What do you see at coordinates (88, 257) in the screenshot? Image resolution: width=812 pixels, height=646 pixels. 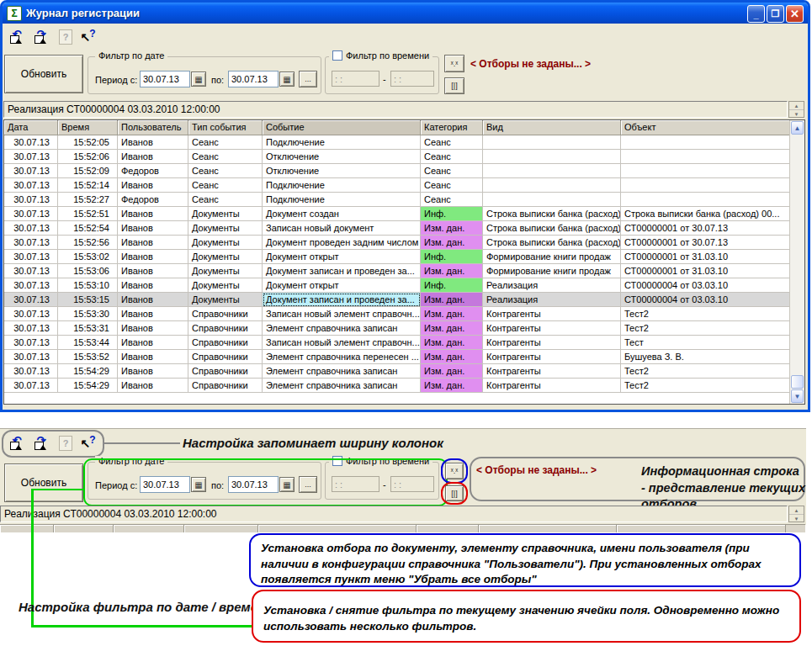 I see `cell-time: 15:53:02` at bounding box center [88, 257].